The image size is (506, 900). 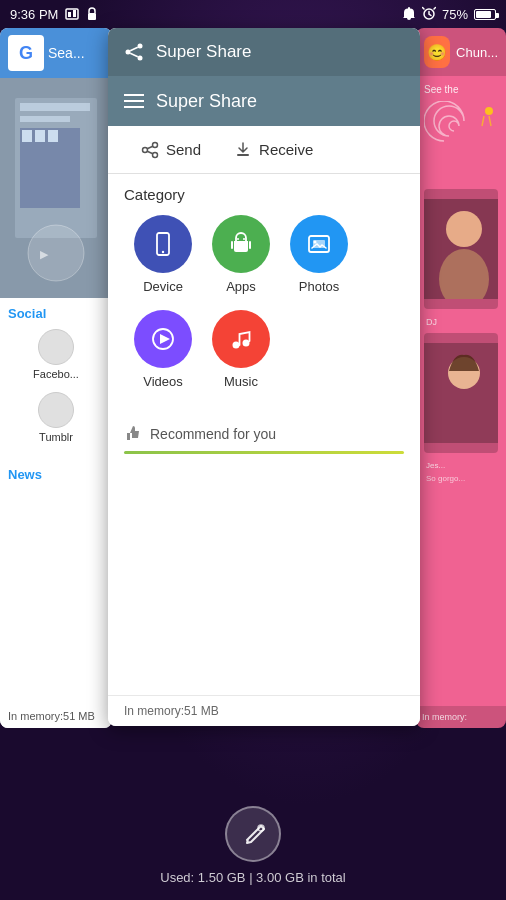 I want to click on tumblr-item: Tumblr, so click(x=56, y=418).